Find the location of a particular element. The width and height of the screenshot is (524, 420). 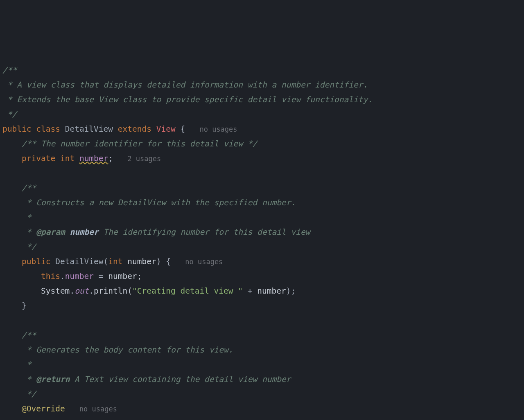

brace-close: } is located at coordinates (15, 306).